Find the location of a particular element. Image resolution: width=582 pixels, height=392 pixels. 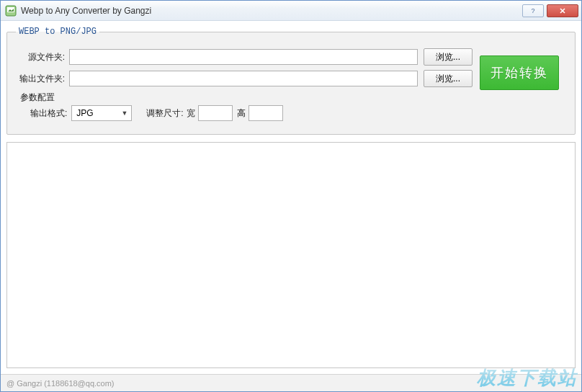

output-folder-input is located at coordinates (243, 79).